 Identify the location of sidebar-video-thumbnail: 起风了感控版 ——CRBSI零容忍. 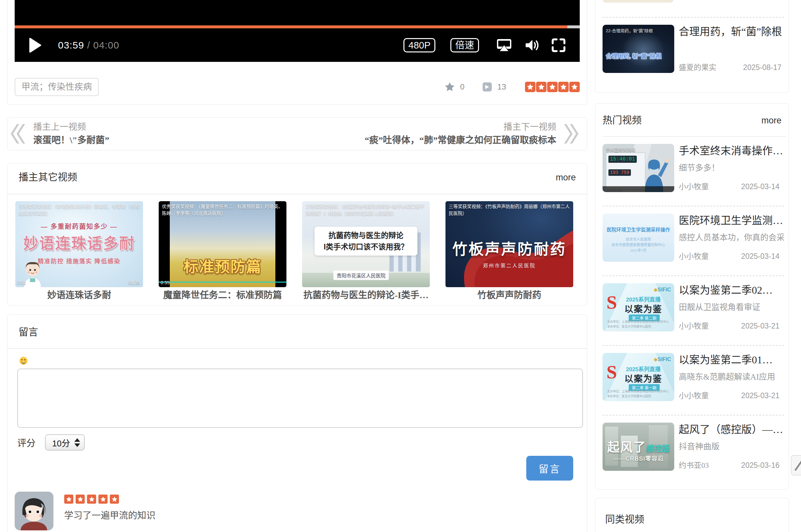
(638, 447).